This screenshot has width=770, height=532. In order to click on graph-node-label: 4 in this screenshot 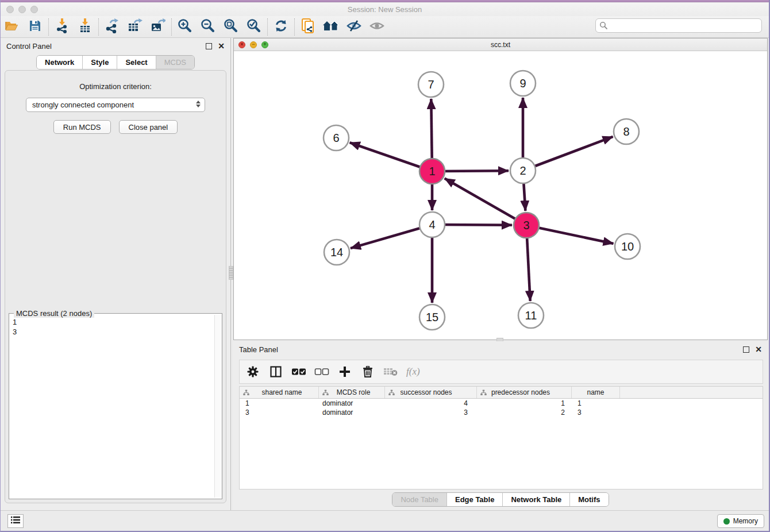, I will do `click(432, 225)`.